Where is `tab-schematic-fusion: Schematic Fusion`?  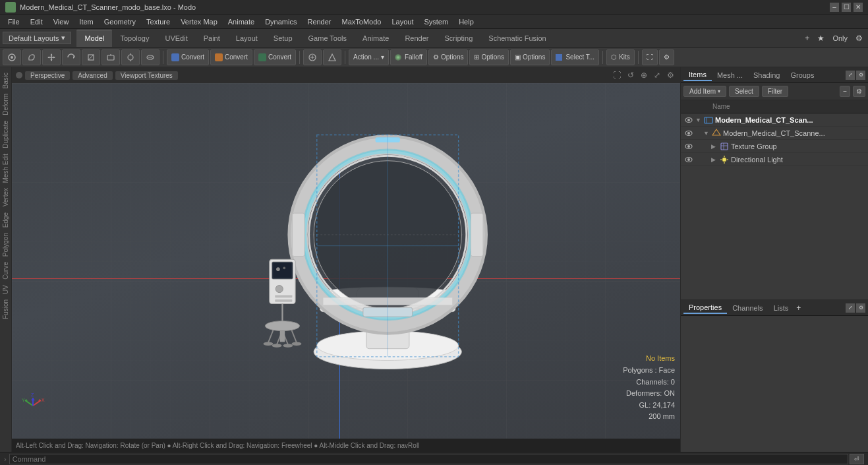 tab-schematic-fusion: Schematic Fusion is located at coordinates (517, 38).